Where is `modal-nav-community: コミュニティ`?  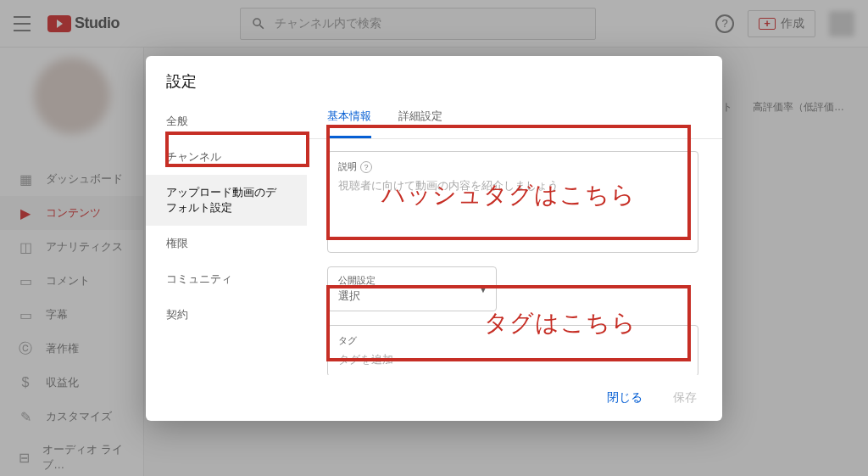 modal-nav-community: コミュニティ is located at coordinates (226, 279).